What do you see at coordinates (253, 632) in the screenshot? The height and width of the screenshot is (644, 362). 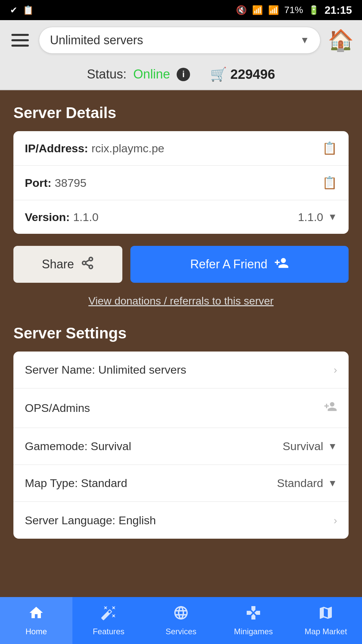 I see `nav-minigames-label: Minigames` at bounding box center [253, 632].